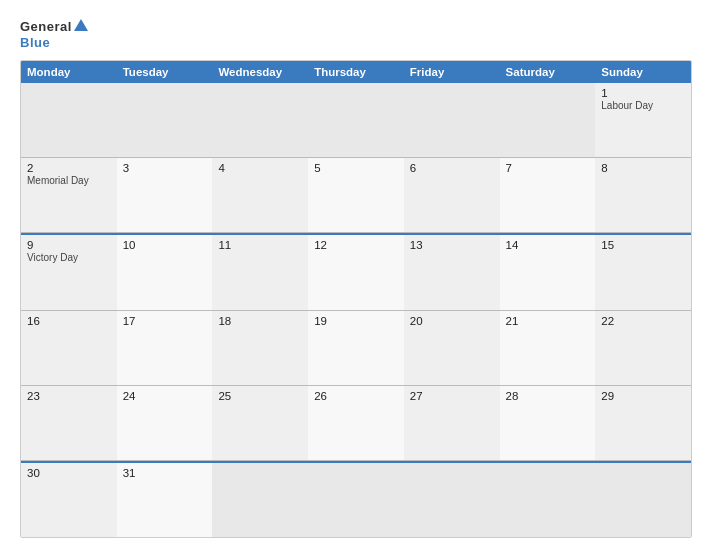  Describe the element at coordinates (356, 196) in the screenshot. I see `calendar-week-2: 2Memorial Day345678` at that location.